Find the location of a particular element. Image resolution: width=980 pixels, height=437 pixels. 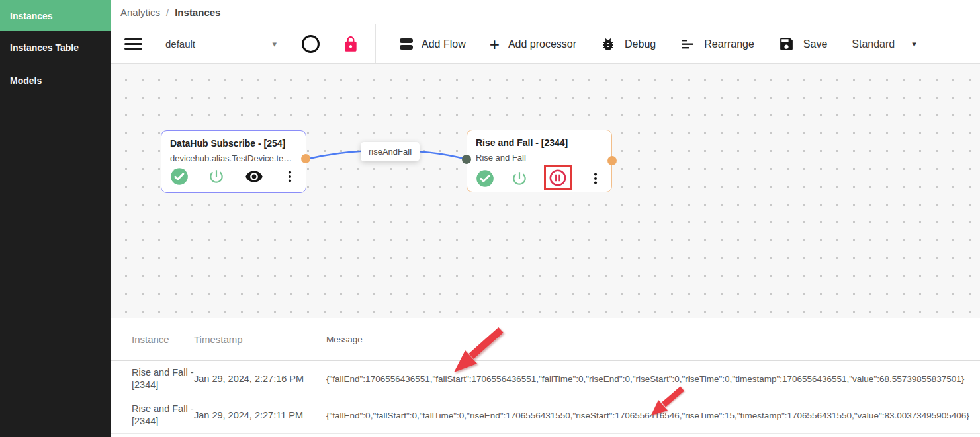

output-port-datahub is located at coordinates (306, 159).